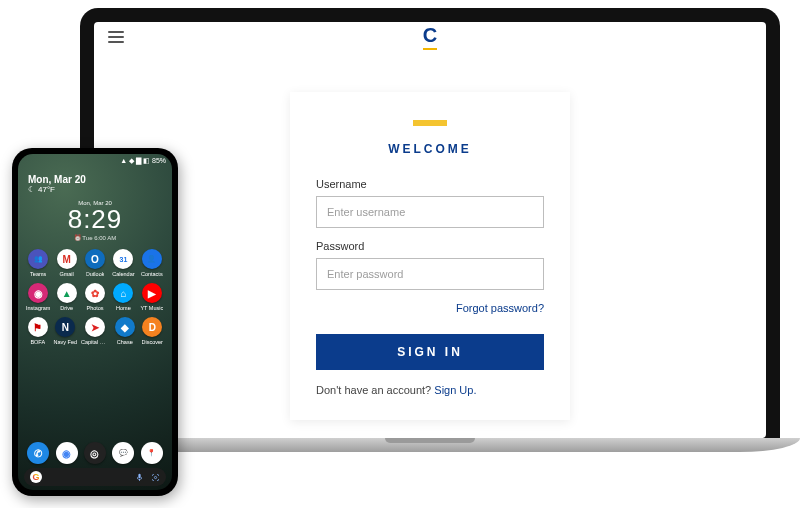 Image resolution: width=802 pixels, height=508 pixels. Describe the element at coordinates (38, 263) in the screenshot. I see `app-teams: 👥Teams` at that location.